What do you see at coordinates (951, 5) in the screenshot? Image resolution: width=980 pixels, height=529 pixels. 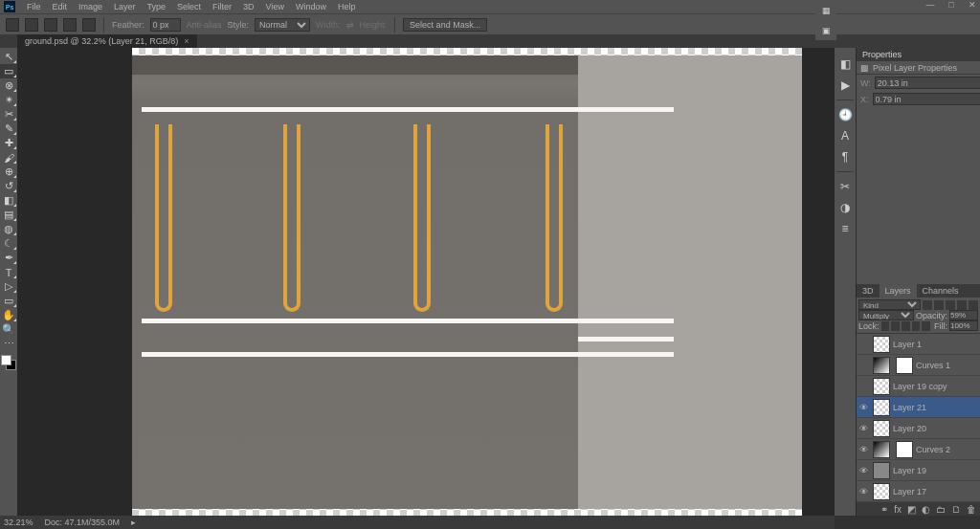 I see `maximize-button: □` at bounding box center [951, 5].